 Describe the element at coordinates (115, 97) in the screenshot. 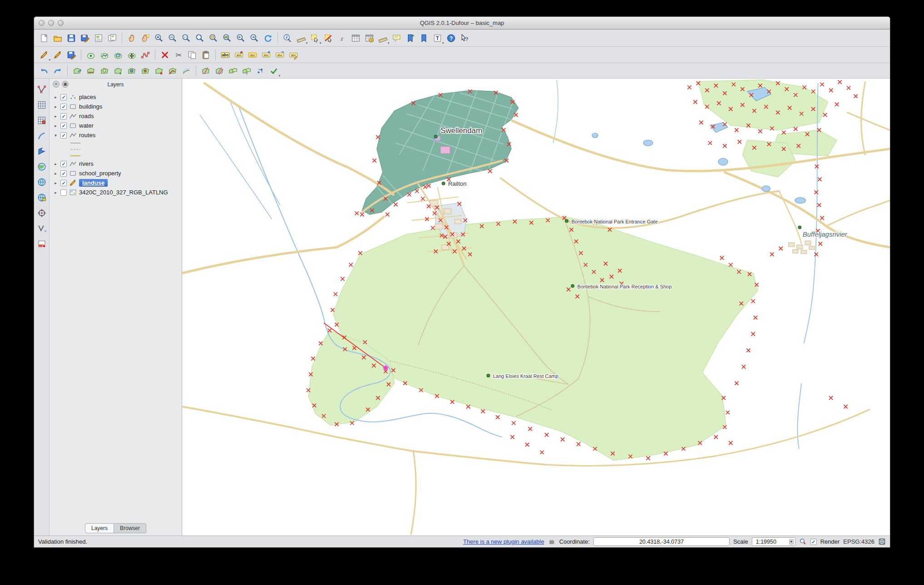

I see `layer-item-places: ▸✓places` at that location.